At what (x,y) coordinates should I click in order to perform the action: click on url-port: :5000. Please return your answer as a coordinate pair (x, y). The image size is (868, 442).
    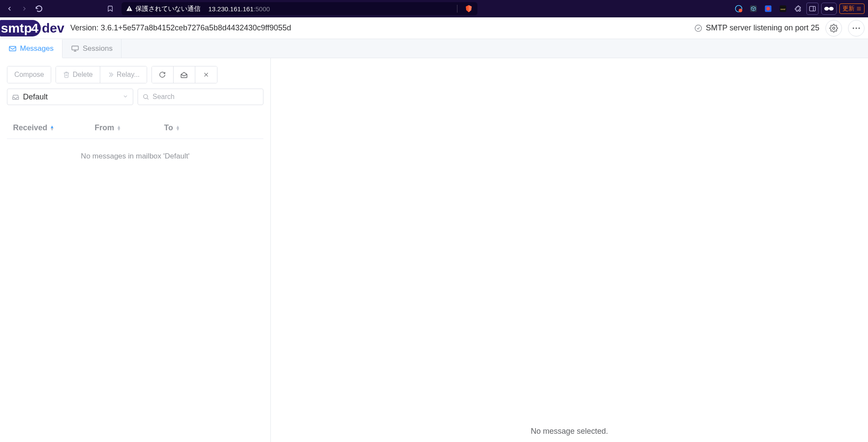
    Looking at the image, I should click on (262, 9).